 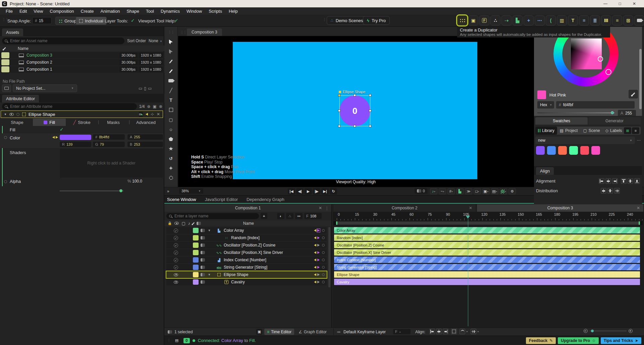 What do you see at coordinates (82, 122) in the screenshot?
I see `attribute-tab-stroke: ╱Stroke` at bounding box center [82, 122].